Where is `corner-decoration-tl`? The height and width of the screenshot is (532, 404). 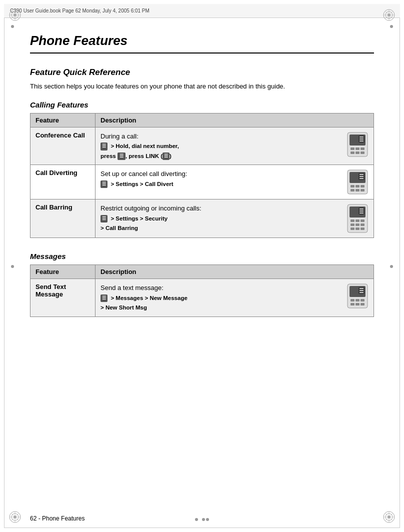 corner-decoration-tl is located at coordinates (15, 15).